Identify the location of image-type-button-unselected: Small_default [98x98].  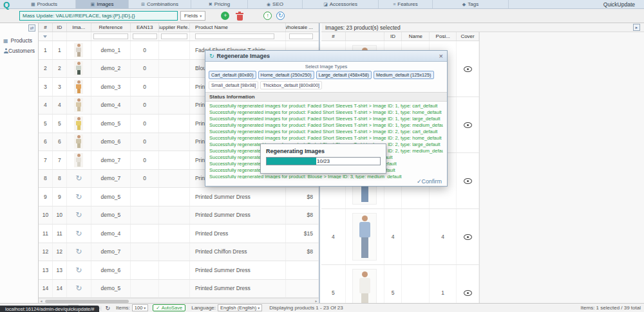
(233, 85).